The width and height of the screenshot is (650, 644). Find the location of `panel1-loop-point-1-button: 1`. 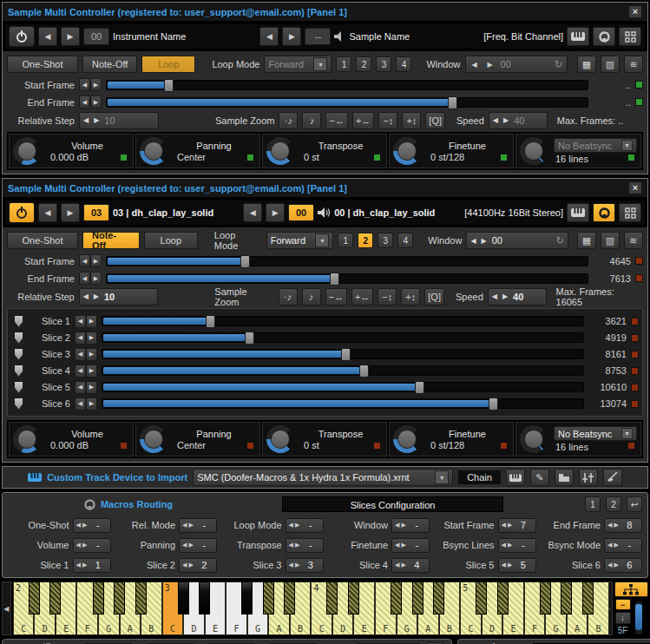

panel1-loop-point-1-button: 1 is located at coordinates (344, 64).